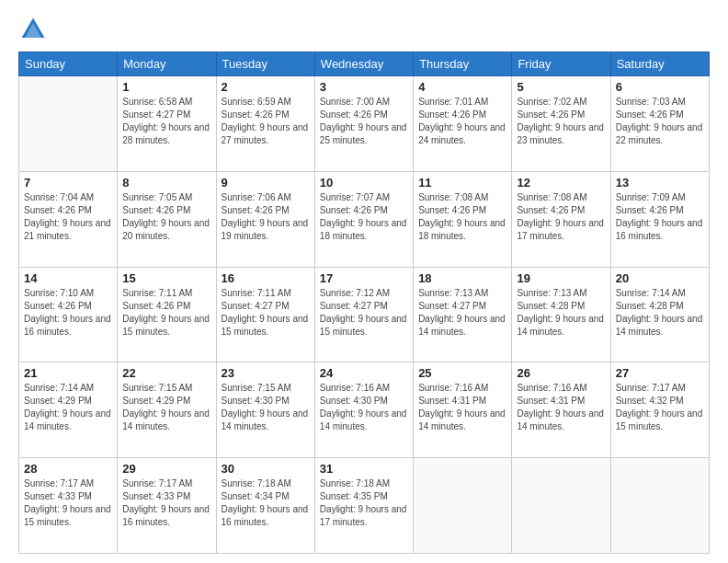  Describe the element at coordinates (68, 469) in the screenshot. I see `day-number: 28` at that location.